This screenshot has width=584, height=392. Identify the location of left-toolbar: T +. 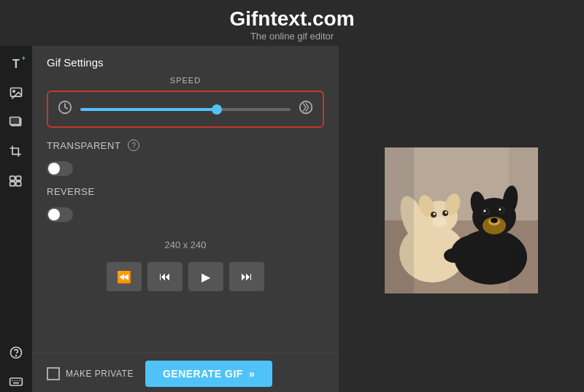
(16, 219).